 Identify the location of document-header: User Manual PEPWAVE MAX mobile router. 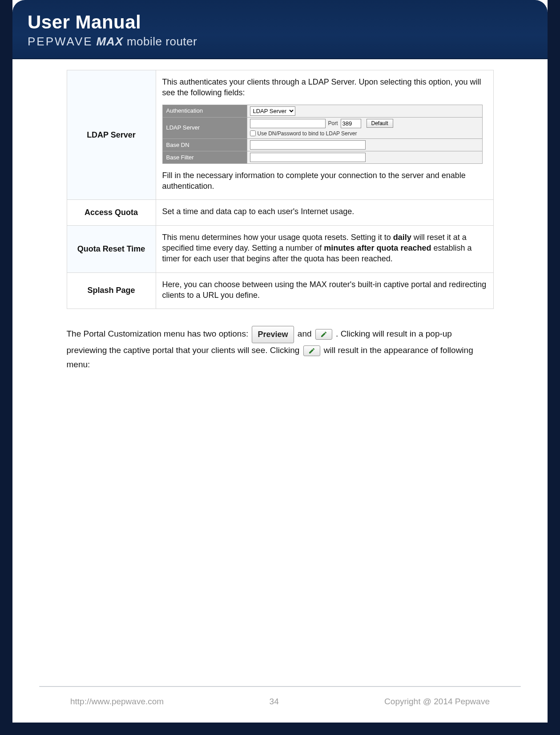
(280, 29).